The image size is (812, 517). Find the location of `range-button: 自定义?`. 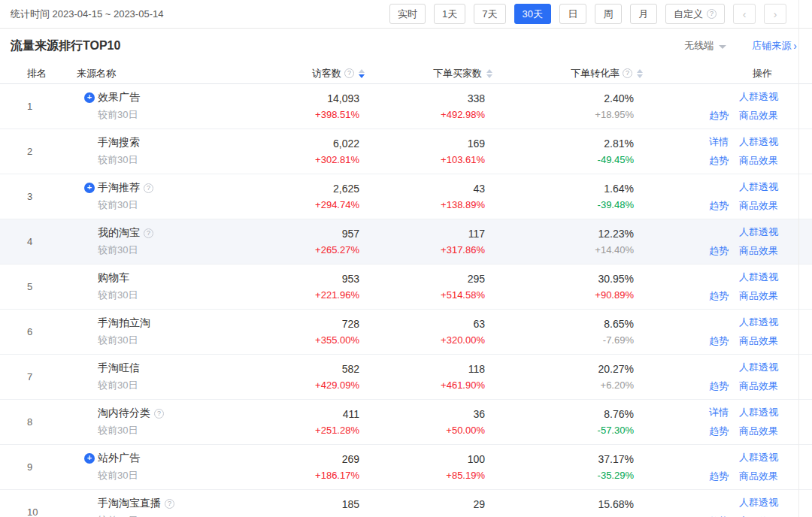

range-button: 自定义? is located at coordinates (695, 14).